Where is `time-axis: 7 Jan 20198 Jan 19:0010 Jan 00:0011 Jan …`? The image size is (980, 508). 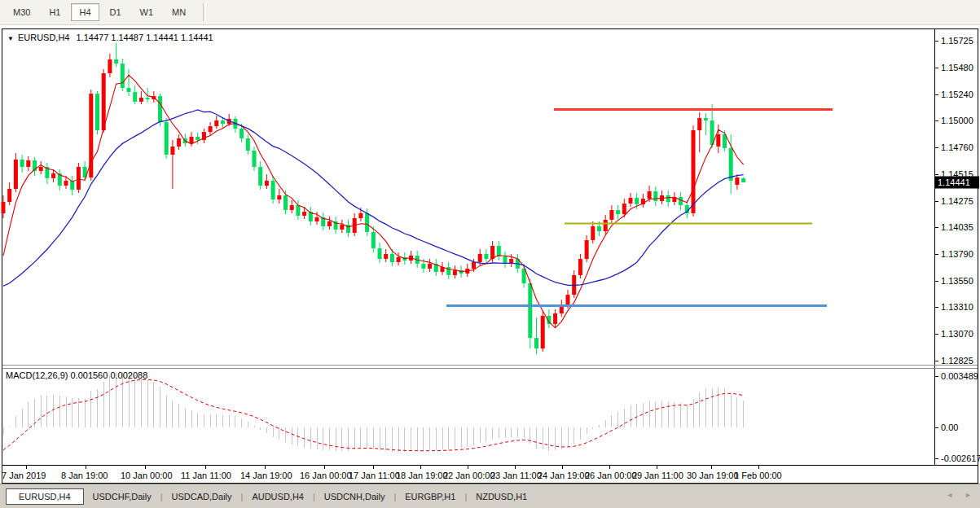
time-axis: 7 Jan 20198 Jan 19:0010 Jan 00:0011 Jan … is located at coordinates (392, 473).